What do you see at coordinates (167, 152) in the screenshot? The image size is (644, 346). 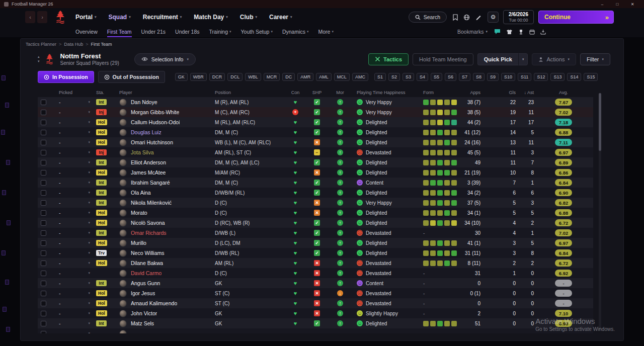 I see `player-cell: Jota Silva` at bounding box center [167, 152].